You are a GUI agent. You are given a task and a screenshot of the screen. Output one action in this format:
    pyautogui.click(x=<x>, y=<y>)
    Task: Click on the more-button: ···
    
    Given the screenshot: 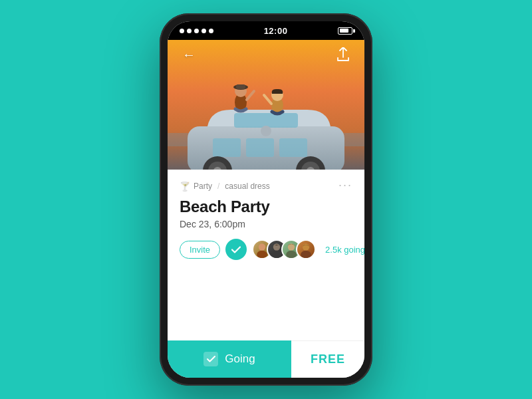 What is the action you would take?
    pyautogui.click(x=346, y=186)
    